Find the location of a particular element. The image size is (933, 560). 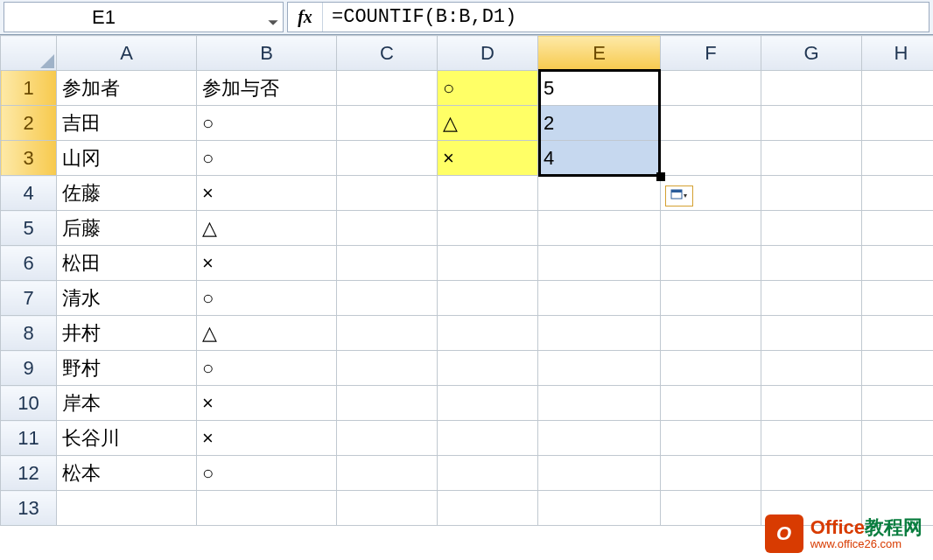

cell-F9 is located at coordinates (711, 368).